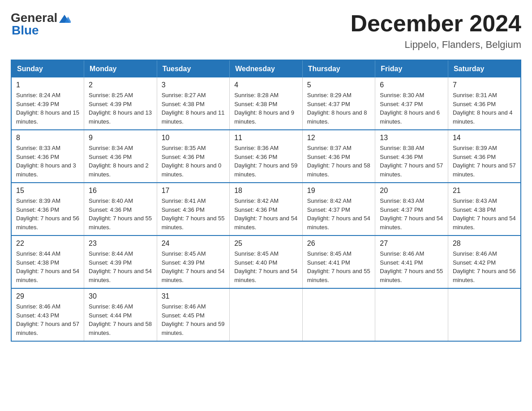  Describe the element at coordinates (266, 104) in the screenshot. I see `calendar-week-row: 1 Sunrise: 8:24 AMSunset: 4:39 PMDayligh…` at that location.